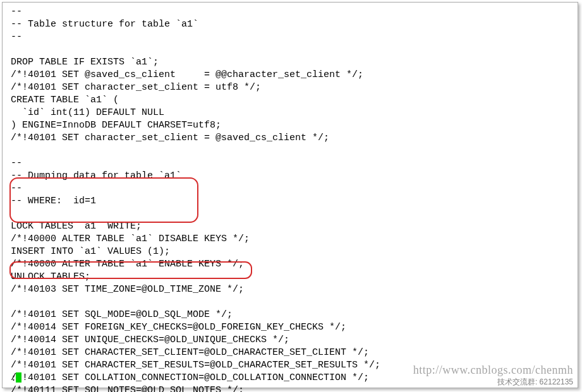 This screenshot has height=392, width=582. What do you see at coordinates (493, 370) in the screenshot?
I see `watermark-url: http://www.cnblogs.com/chenmh` at bounding box center [493, 370].